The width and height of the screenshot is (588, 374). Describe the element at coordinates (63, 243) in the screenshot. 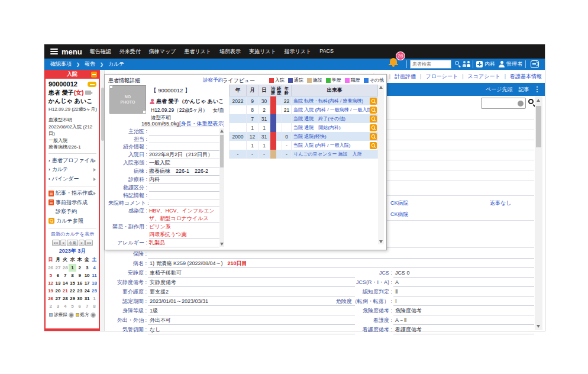

I see `calendar-nav-button: <` at that location.